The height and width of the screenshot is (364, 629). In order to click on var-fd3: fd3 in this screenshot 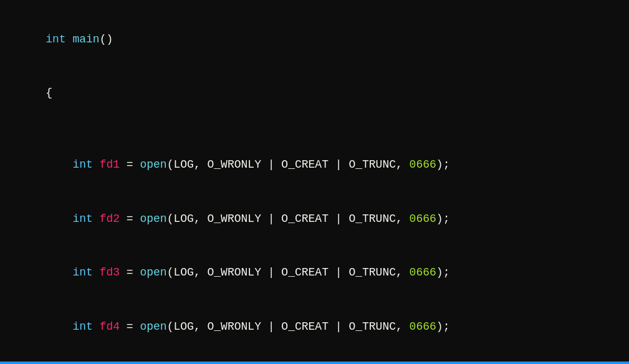, I will do `click(110, 272)`.